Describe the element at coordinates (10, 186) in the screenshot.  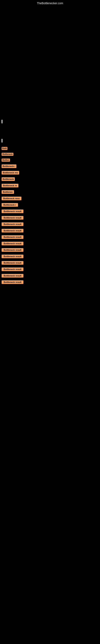
I see `bottleneck-result-badge: Bottleneck re` at that location.